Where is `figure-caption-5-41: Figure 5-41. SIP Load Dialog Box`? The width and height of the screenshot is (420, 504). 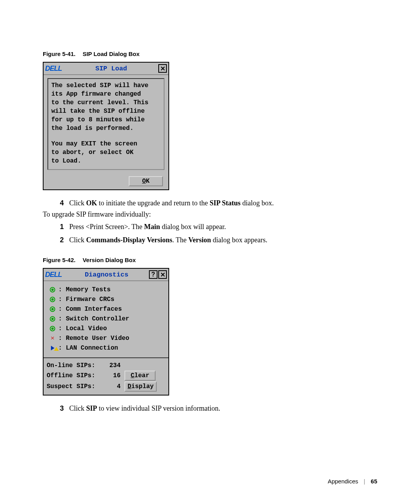 figure-caption-5-41: Figure 5-41. SIP Load Dialog Box is located at coordinates (210, 54).